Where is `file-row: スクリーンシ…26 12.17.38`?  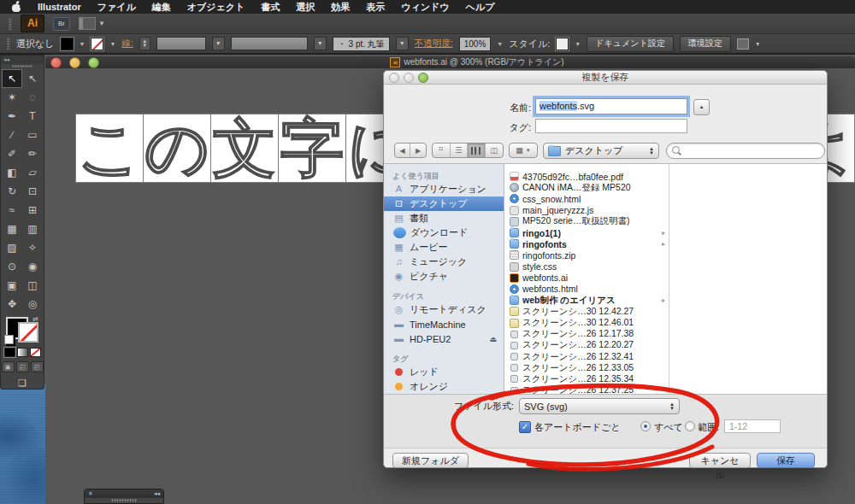
file-row: スクリーンシ…26 12.17.38 is located at coordinates (587, 335).